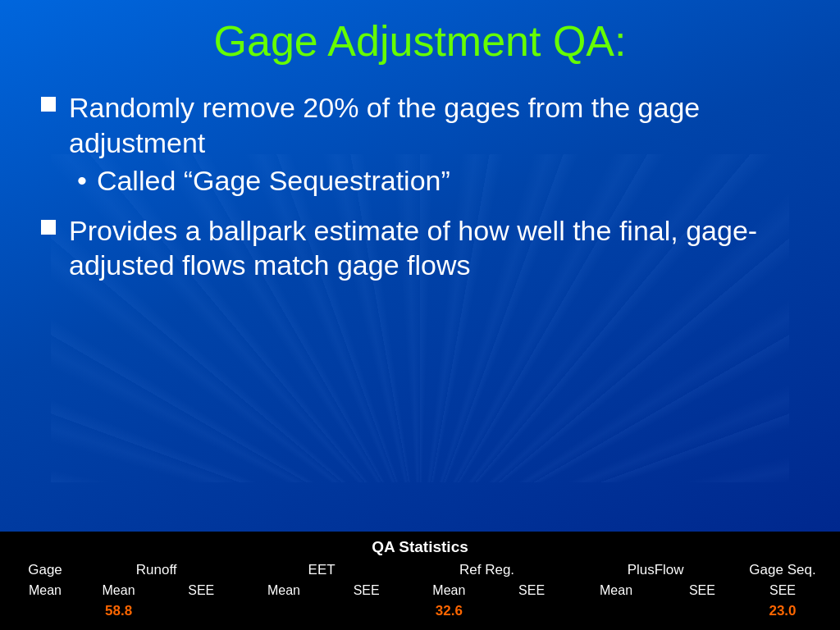 The height and width of the screenshot is (630, 840). Describe the element at coordinates (420, 591) in the screenshot. I see `table-row: Mean Mean SEE Mean SEE Mean SEE Mean SEE…` at that location.